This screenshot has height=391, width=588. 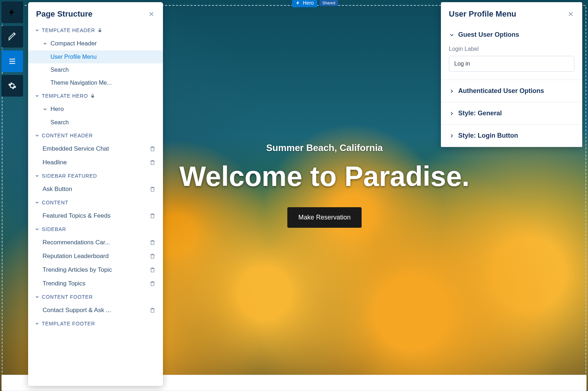 What do you see at coordinates (76, 243) in the screenshot?
I see `structure-item-label: Recommendations Car...` at bounding box center [76, 243].